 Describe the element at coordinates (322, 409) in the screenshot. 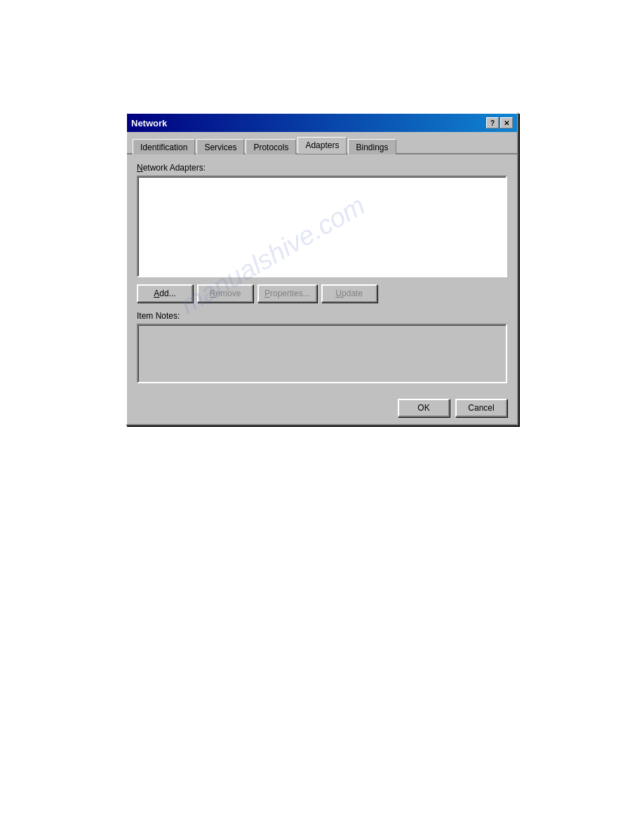

I see `dialog-footer: OK Cancel` at that location.